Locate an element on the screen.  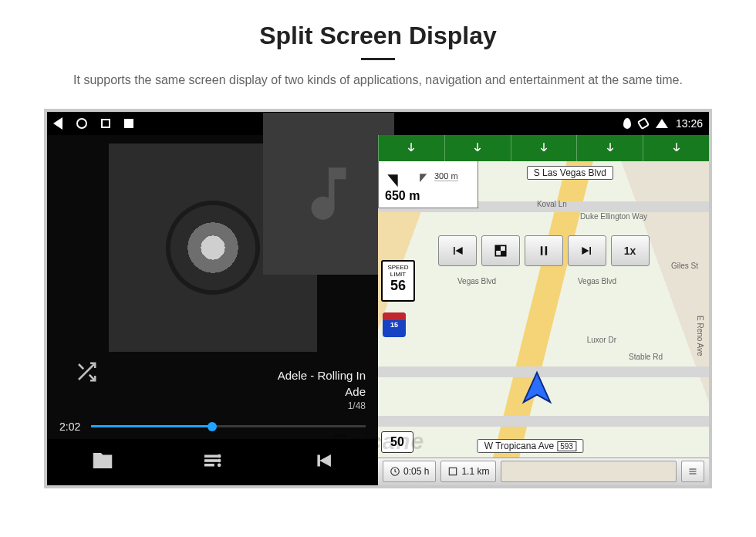
playlist-icon is located at coordinates (213, 462).